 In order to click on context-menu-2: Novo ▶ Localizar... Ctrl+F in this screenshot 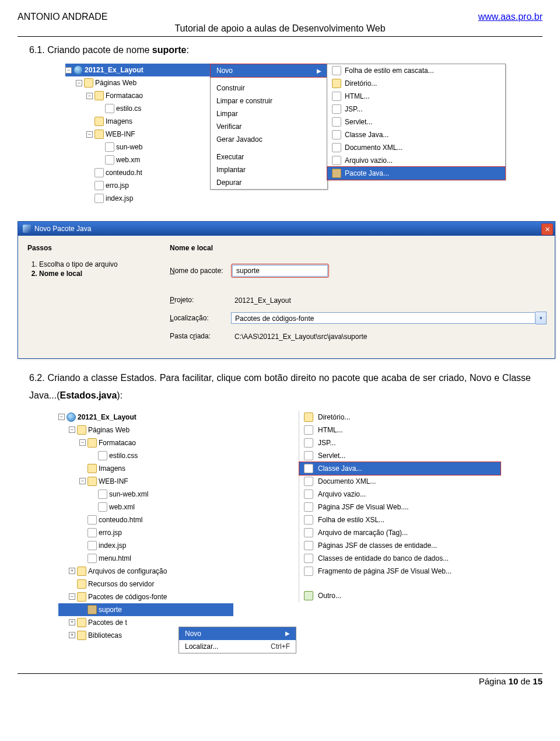, I will do `click(237, 640)`.